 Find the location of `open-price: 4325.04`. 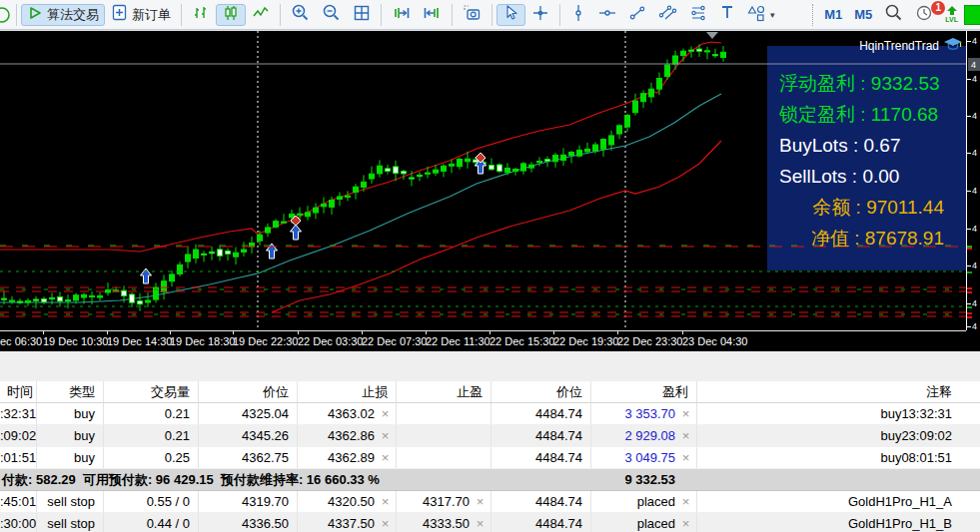

open-price: 4325.04 is located at coordinates (248, 413).